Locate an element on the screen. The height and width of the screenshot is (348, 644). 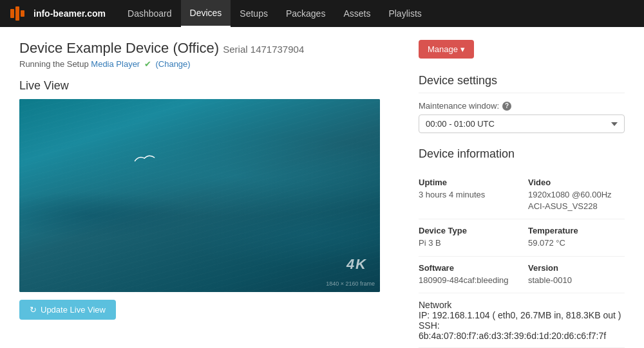
brand: info-beamer.com is located at coordinates (58, 14).